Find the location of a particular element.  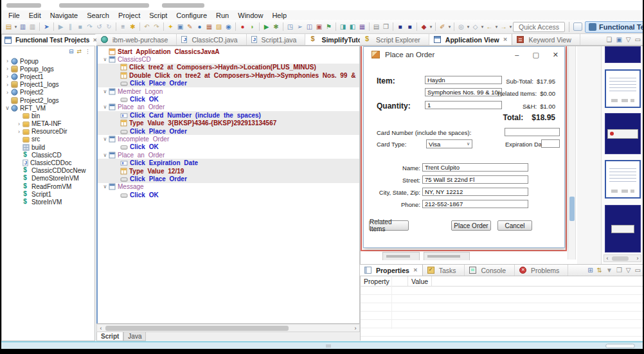

step-return-icon: ↻ is located at coordinates (109, 27).